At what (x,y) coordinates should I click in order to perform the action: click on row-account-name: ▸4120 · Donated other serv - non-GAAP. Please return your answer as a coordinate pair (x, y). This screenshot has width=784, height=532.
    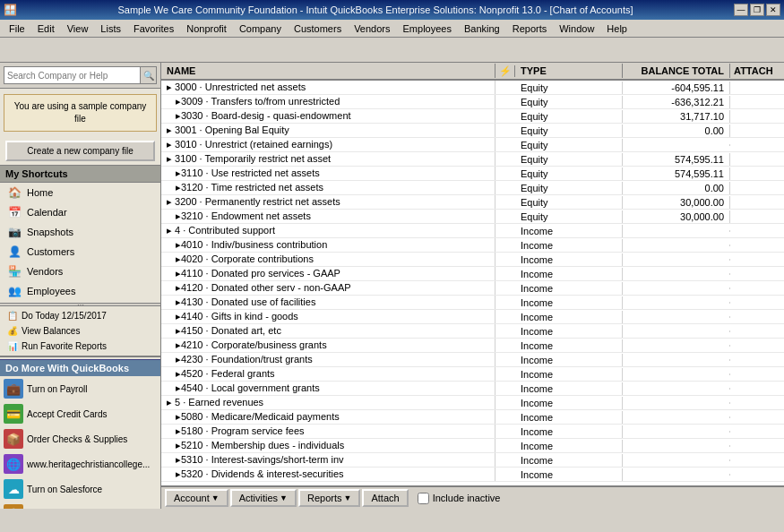
    Looking at the image, I should click on (328, 288).